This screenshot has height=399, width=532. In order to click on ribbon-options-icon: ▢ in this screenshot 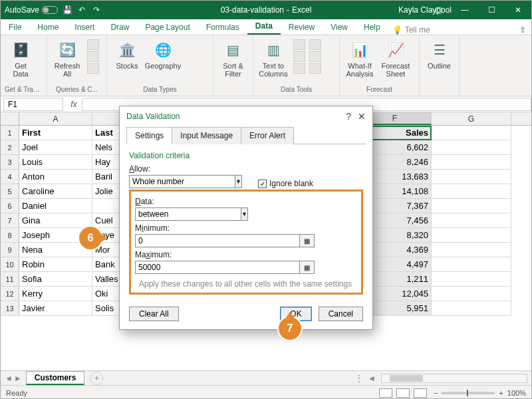, I will do `click(438, 10)`.